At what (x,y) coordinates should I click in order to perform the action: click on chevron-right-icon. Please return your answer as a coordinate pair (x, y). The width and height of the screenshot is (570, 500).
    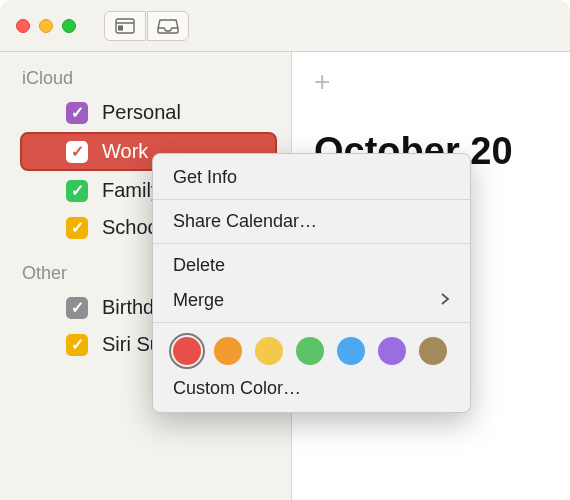
    Looking at the image, I should click on (445, 300).